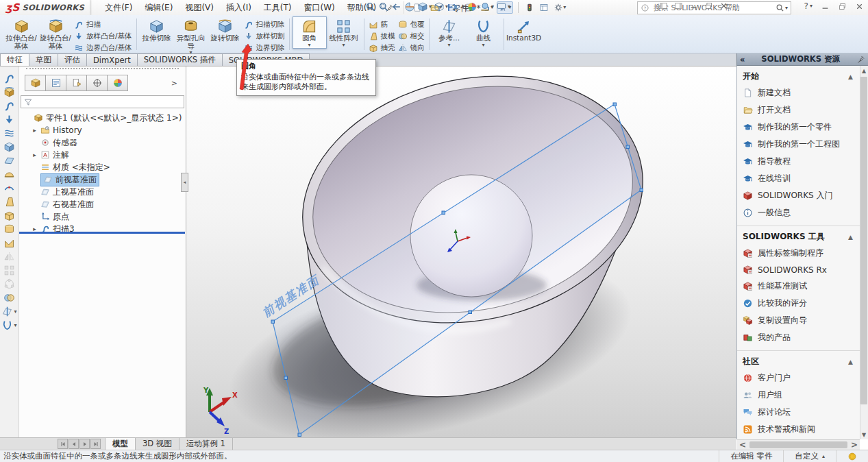 This screenshot has width=868, height=462. Describe the element at coordinates (103, 217) in the screenshot. I see `tree-item: 原点` at that location.